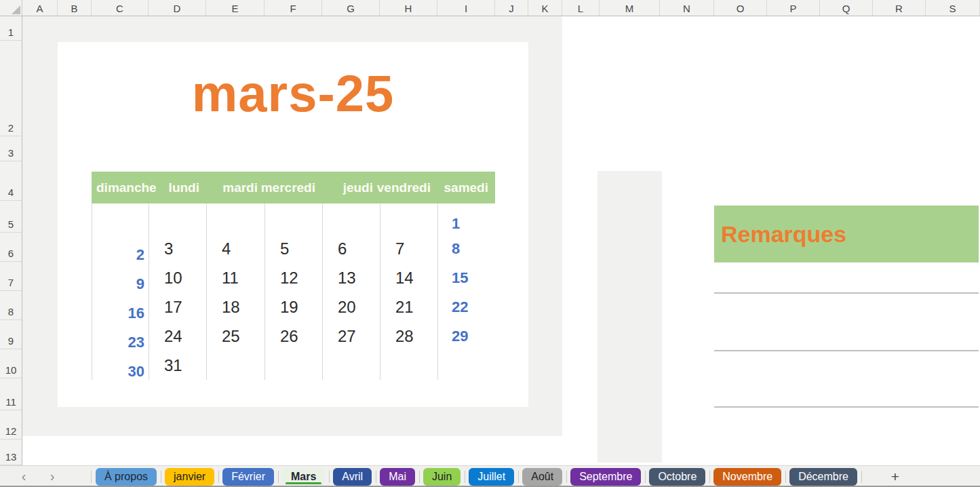 This screenshot has height=487, width=980. What do you see at coordinates (442, 477) in the screenshot?
I see `sheet-tab-juin: Juin` at bounding box center [442, 477].